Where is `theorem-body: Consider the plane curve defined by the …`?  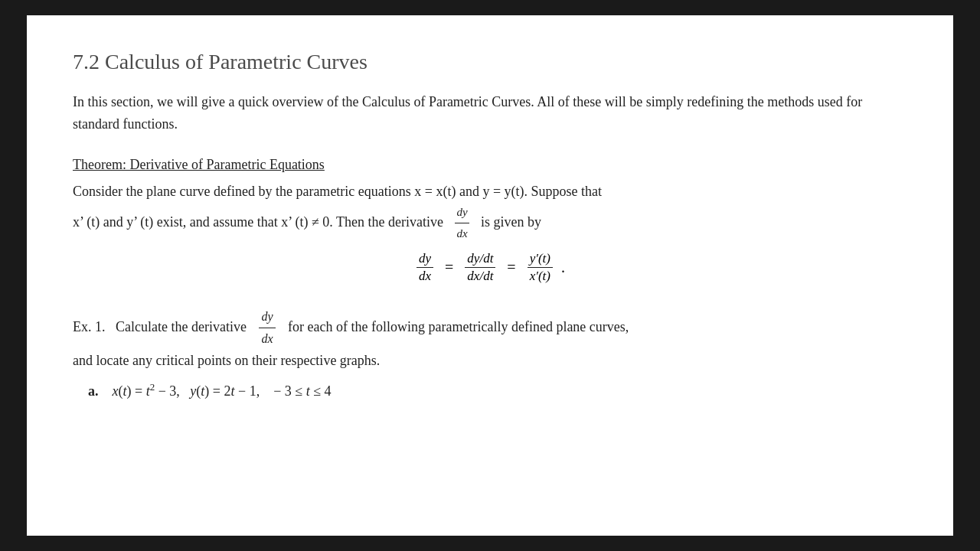 theorem-body: Consider the plane curve defined by the … is located at coordinates (490, 212).